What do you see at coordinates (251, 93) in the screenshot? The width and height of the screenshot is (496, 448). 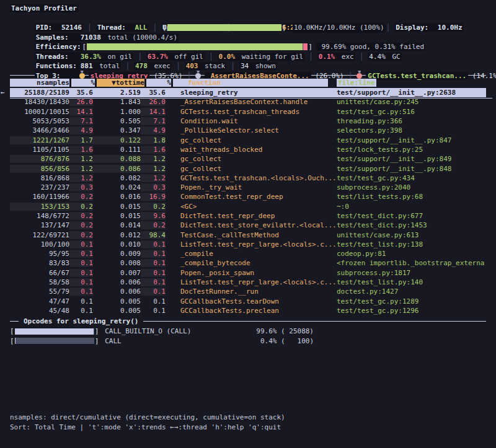 I see `cell-function: sleeping_retry` at bounding box center [251, 93].